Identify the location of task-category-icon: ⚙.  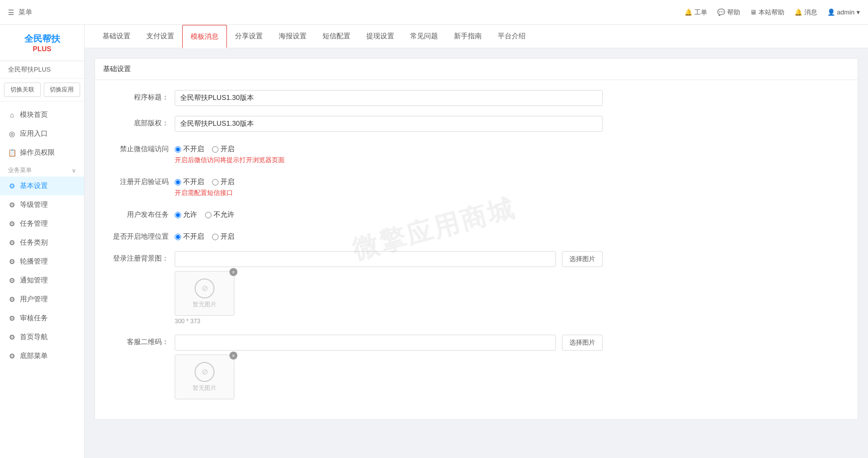
(12, 243).